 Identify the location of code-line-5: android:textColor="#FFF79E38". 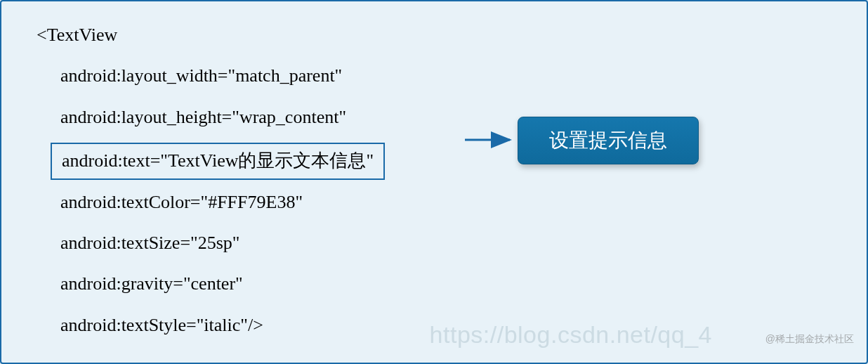
(434, 202).